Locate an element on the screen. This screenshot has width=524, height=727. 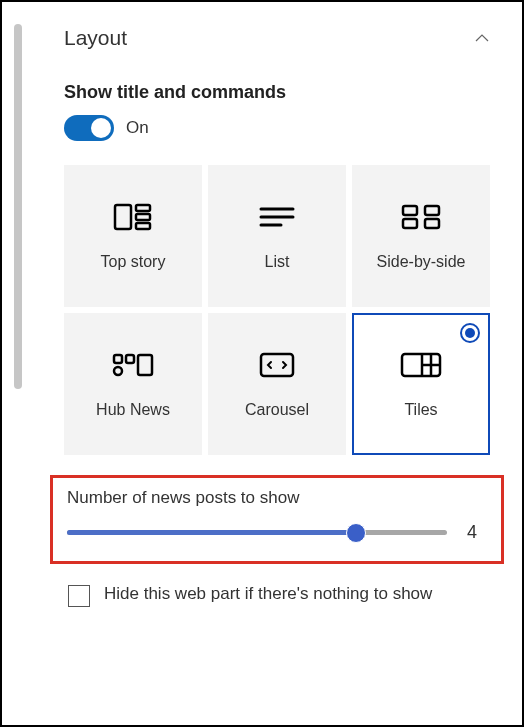
slider-fill is located at coordinates (212, 532).